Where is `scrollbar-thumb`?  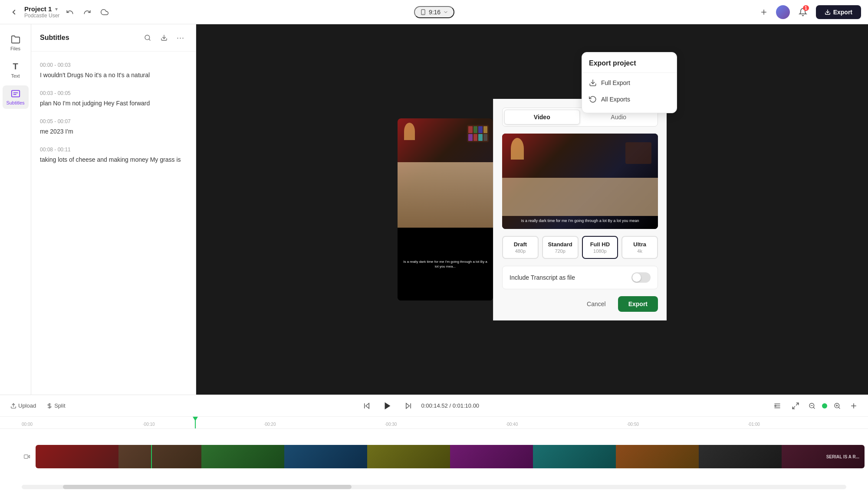 scrollbar-thumb is located at coordinates (207, 487).